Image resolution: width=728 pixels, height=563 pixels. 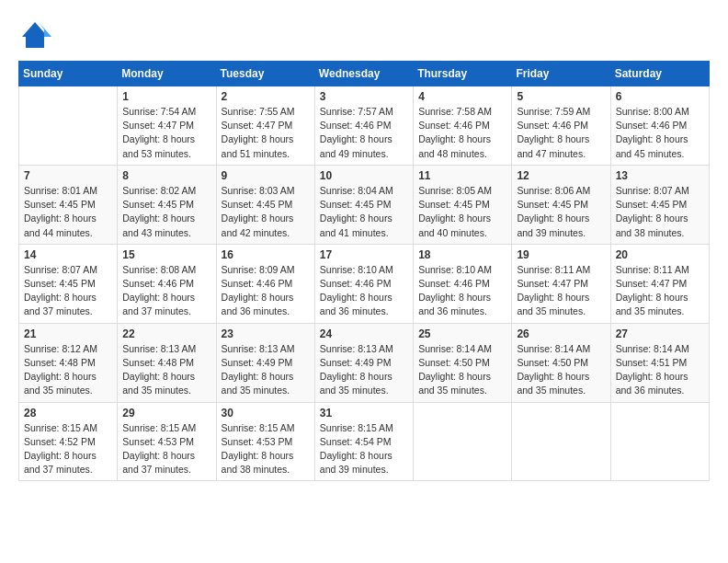 I want to click on day-number: 16, so click(x=266, y=255).